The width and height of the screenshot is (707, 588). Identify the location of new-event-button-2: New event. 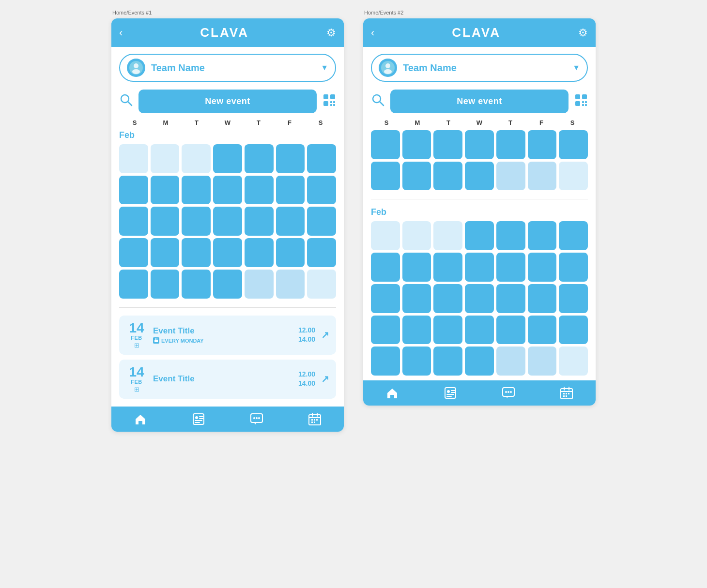
(479, 102).